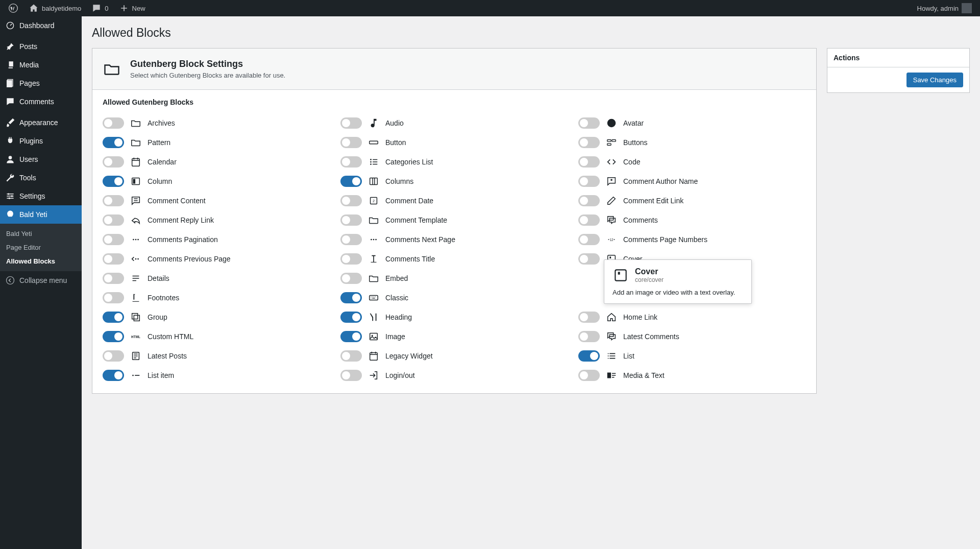 The width and height of the screenshot is (980, 549). What do you see at coordinates (34, 8) in the screenshot?
I see `home-icon` at bounding box center [34, 8].